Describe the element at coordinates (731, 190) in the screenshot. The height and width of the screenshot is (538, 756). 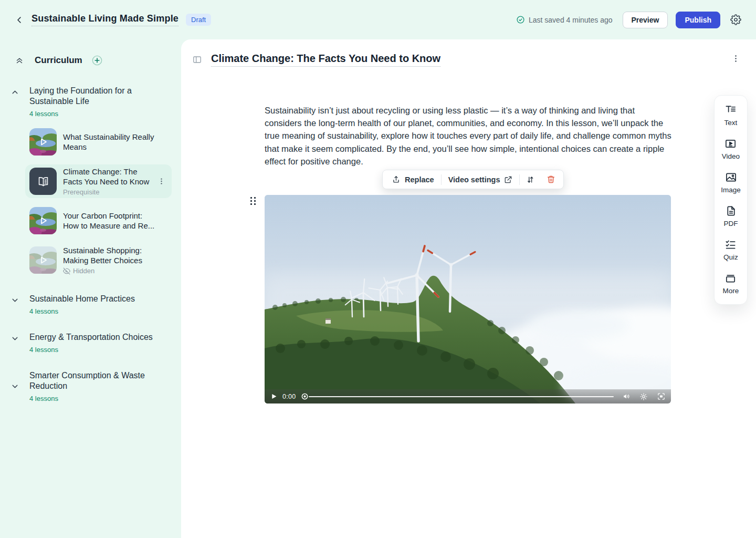
I see `tool-label: Image` at that location.